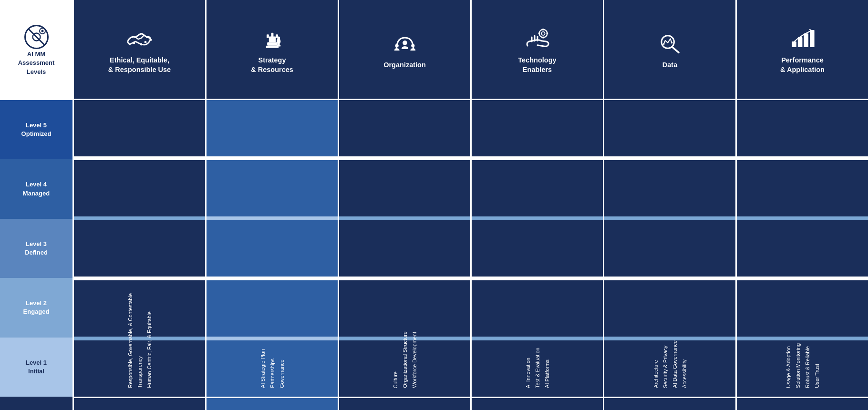  What do you see at coordinates (149, 350) in the screenshot?
I see `ethical-text-3: Human-Centric, Fair, & Equitable` at bounding box center [149, 350].